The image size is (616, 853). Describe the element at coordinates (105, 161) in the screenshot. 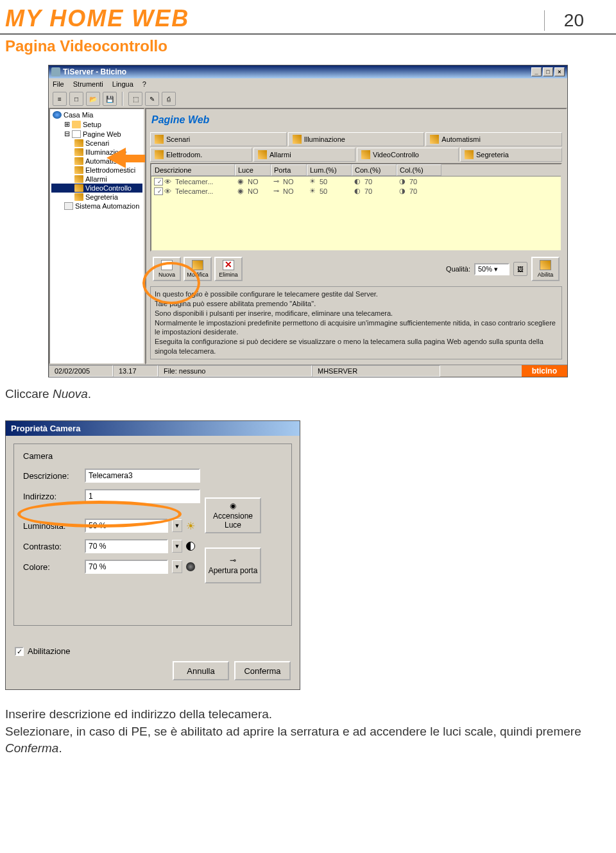

I see `tree-label: Automatismi` at that location.